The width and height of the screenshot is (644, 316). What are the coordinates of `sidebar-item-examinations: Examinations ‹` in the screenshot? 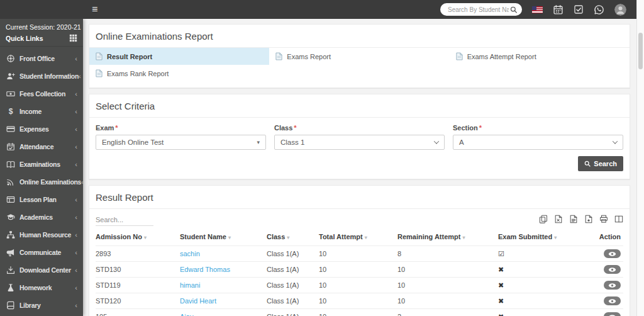 It's located at (42, 164).